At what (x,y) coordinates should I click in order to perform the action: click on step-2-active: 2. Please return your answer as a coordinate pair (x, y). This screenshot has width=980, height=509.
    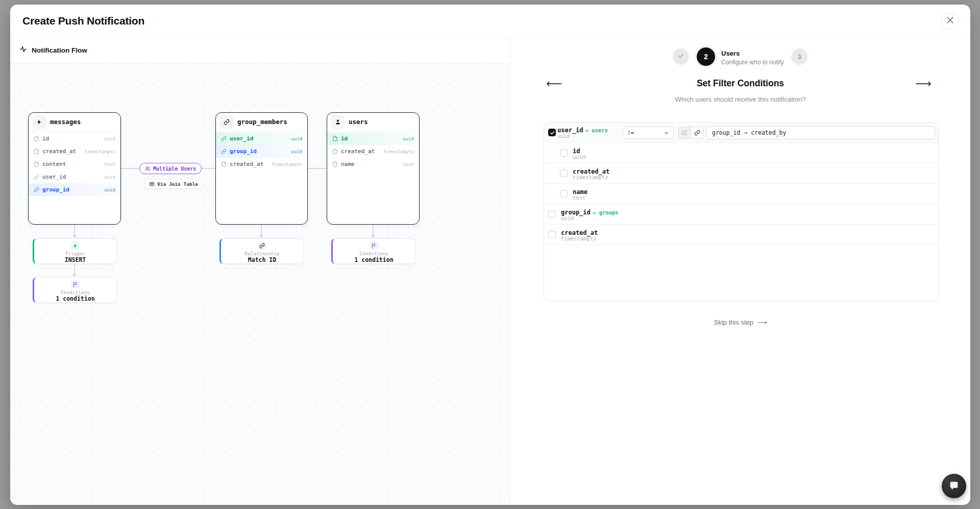
    Looking at the image, I should click on (706, 57).